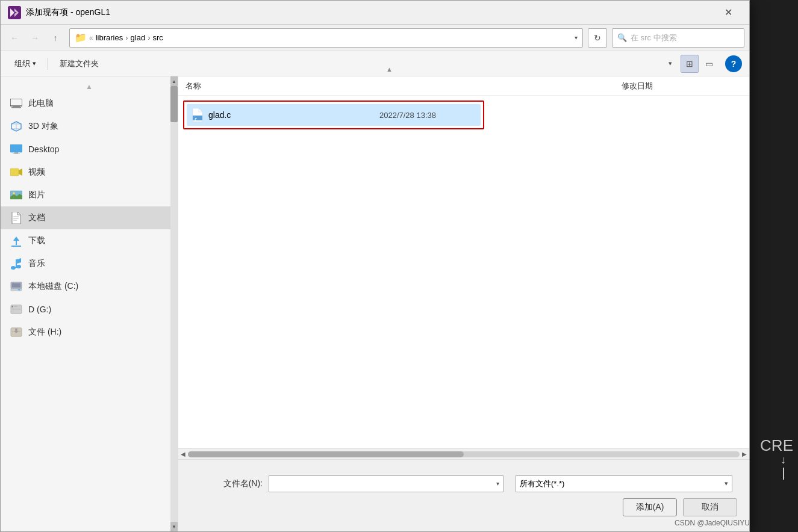  Describe the element at coordinates (650, 507) in the screenshot. I see `add-button: 添加(A)` at that location.